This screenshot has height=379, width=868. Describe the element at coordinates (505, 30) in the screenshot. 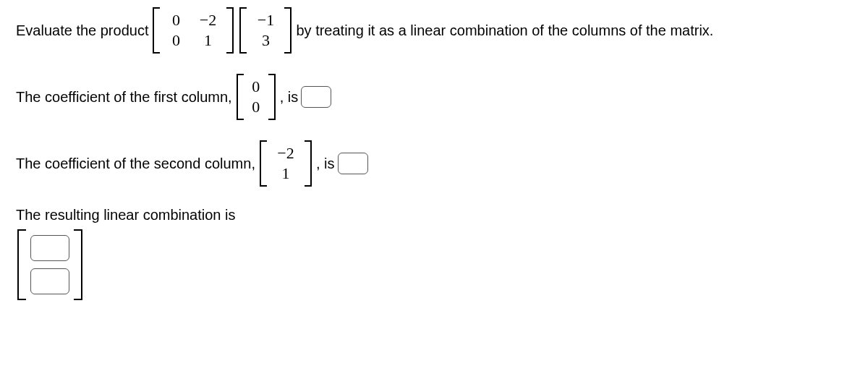

I see `problem-suffix: by treating it as a linear combination o…` at that location.